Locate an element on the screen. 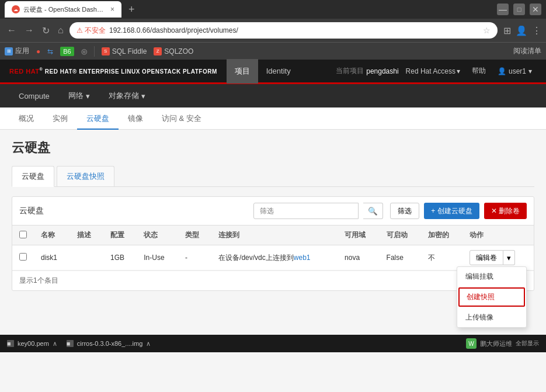 This screenshot has height=392, width=546. sec-nav-network-dropdown: 网络 ▾ is located at coordinates (79, 96).